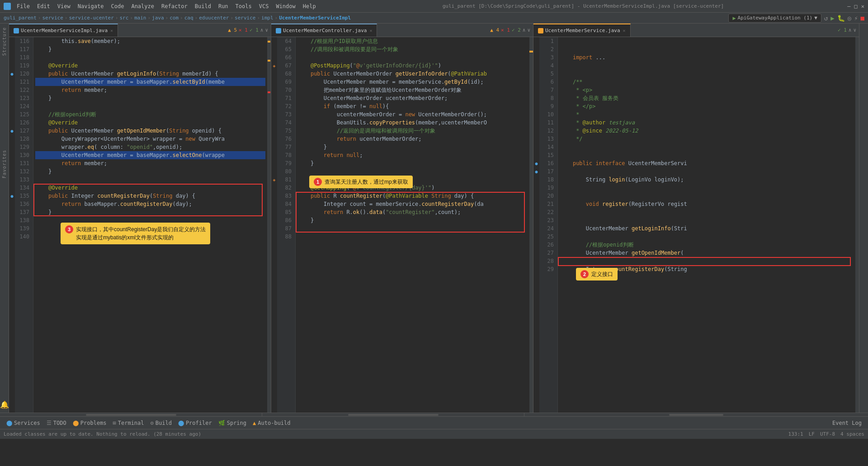 The image size is (868, 466). What do you see at coordinates (214, 18) in the screenshot?
I see `breadcrumb-part-8: eduucenter` at bounding box center [214, 18].